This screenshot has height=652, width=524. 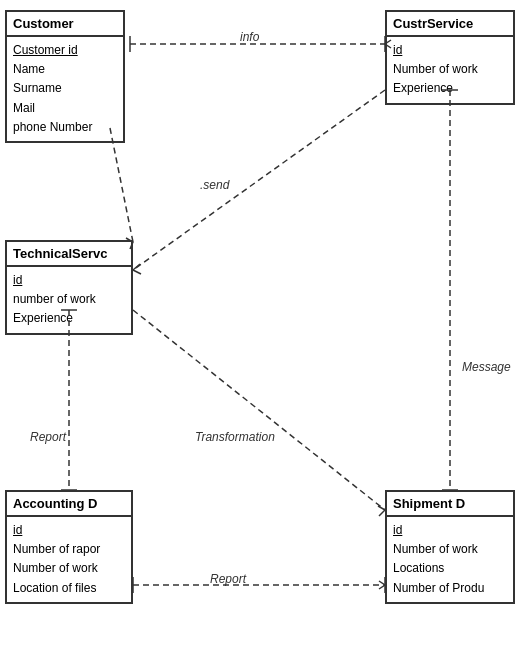 I want to click on label-send: .send, so click(x=214, y=185).